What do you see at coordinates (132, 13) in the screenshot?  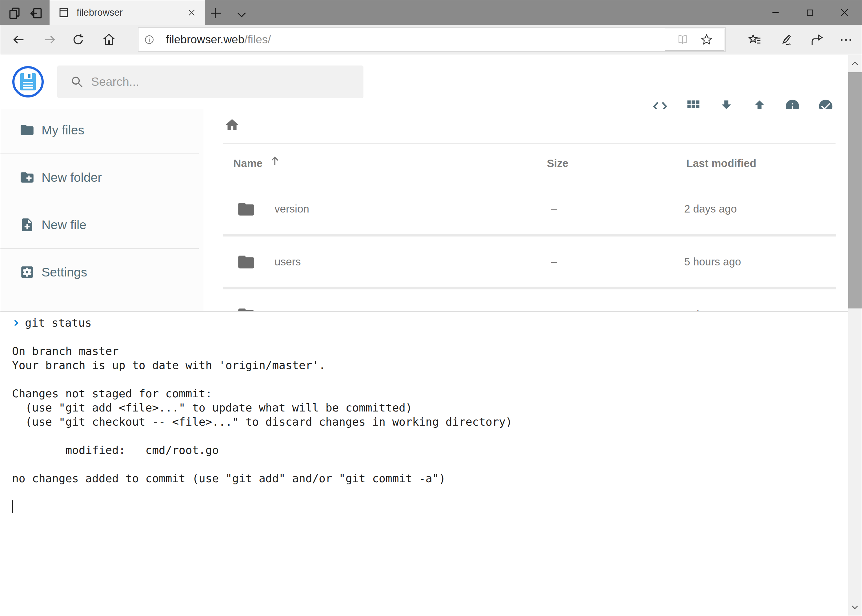 I see `tab-title: filebrowser` at bounding box center [132, 13].